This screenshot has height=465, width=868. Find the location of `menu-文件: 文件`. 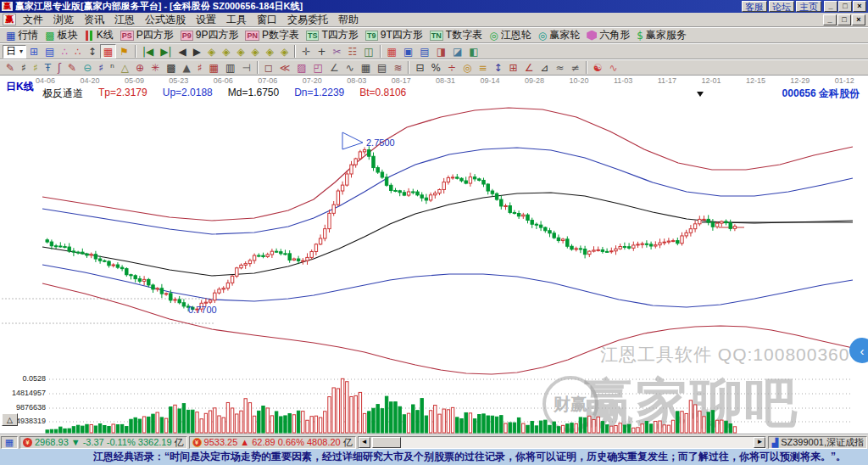

menu-文件: 文件 is located at coordinates (33, 20).